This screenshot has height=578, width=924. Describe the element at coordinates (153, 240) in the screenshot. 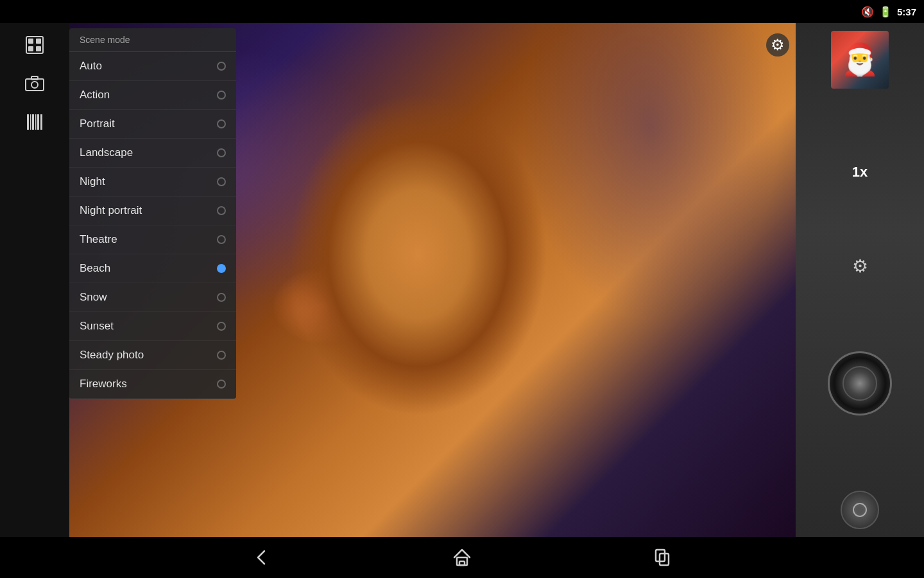

I see `scene-item-theatre: Theatre` at that location.